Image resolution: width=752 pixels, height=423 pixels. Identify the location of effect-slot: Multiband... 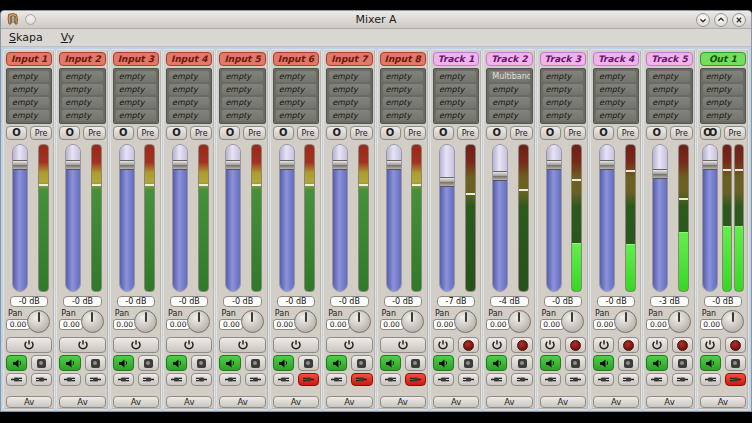
(509, 76).